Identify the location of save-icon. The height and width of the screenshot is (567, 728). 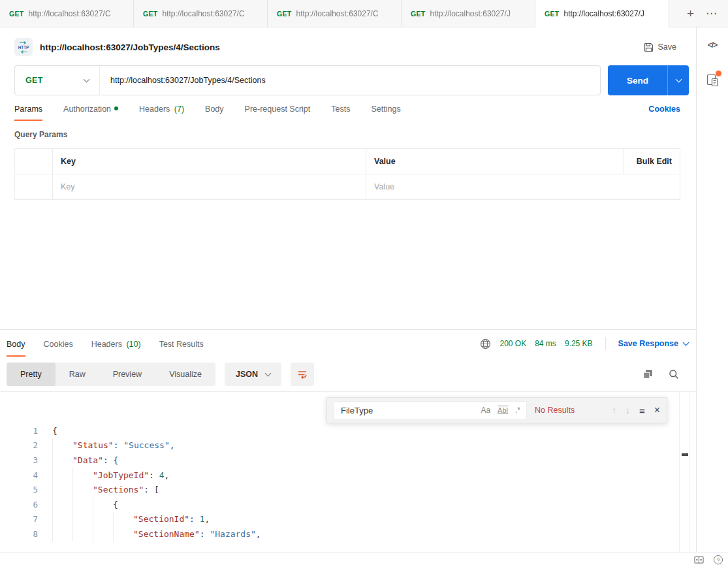
(649, 47).